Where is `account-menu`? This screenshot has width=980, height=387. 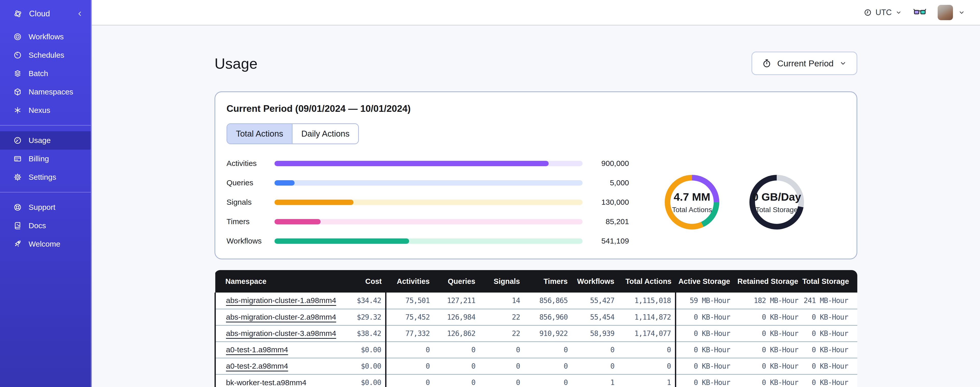
account-menu is located at coordinates (951, 13).